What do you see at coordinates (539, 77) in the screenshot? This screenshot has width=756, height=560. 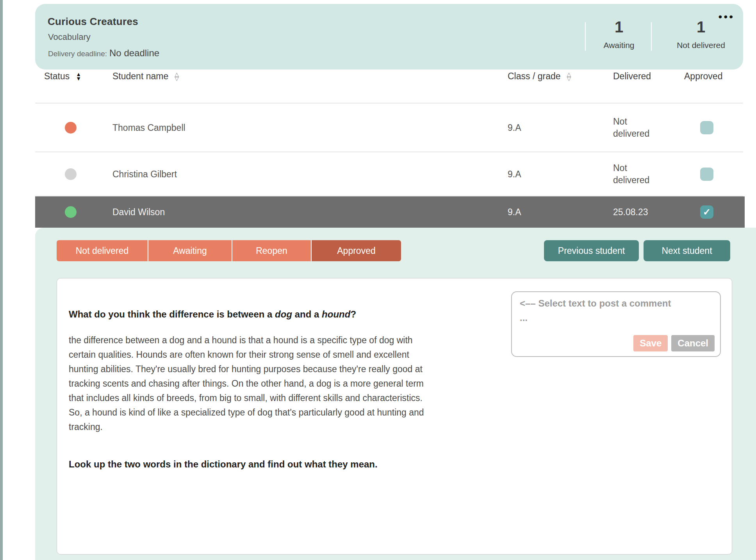 I see `column-header-class-grade: Class / grade △▽` at bounding box center [539, 77].